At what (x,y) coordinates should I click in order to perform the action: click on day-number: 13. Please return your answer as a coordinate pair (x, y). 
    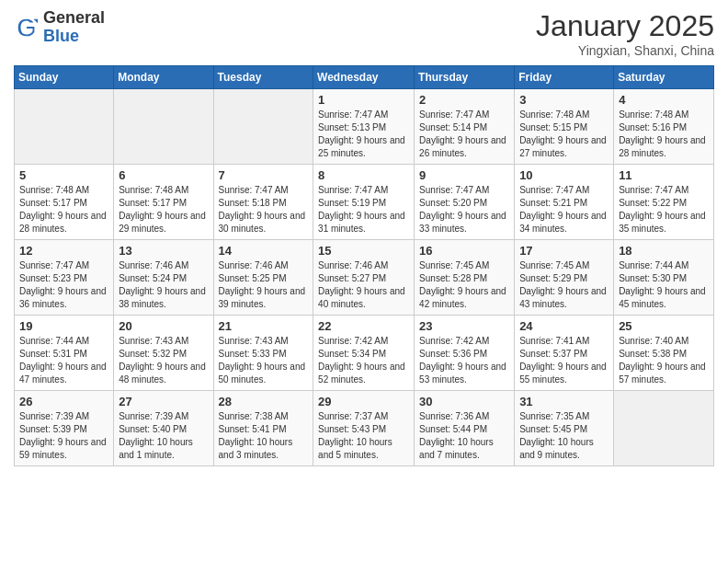
    Looking at the image, I should click on (164, 250).